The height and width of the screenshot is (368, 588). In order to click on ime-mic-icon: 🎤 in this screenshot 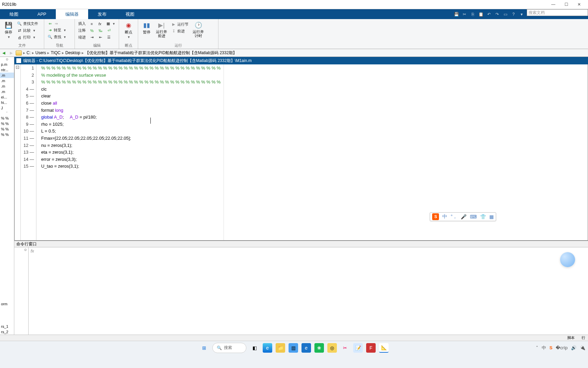, I will do `click(463, 217)`.